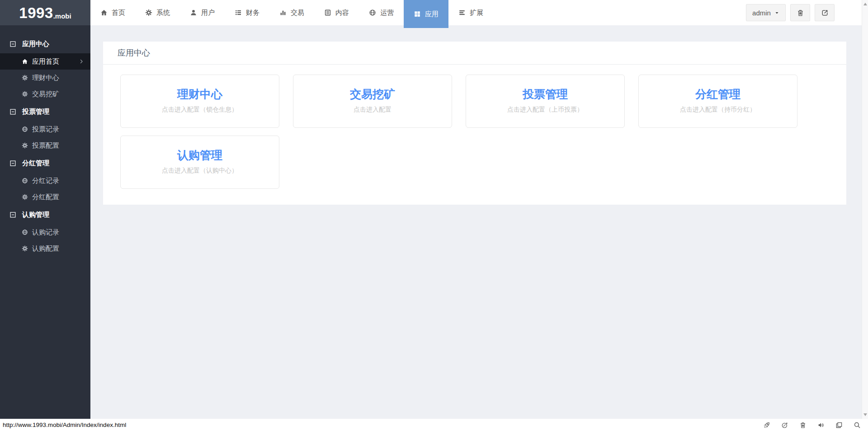 The width and height of the screenshot is (868, 431). Describe the element at coordinates (36, 164) in the screenshot. I see `sidebar-section-title: 分红管理` at that location.